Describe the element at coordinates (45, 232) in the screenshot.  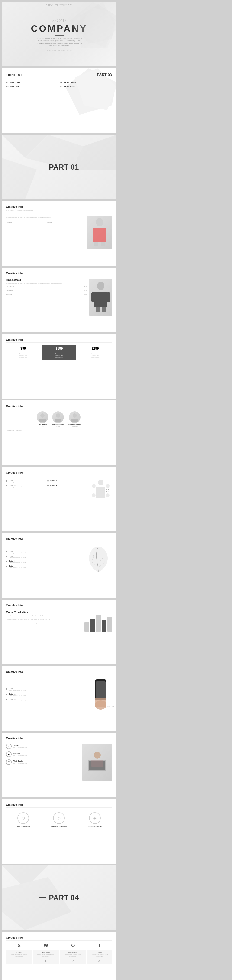
I see `creative-left: Lorem ipsum dolor sit amet, consectetur …` at that location.